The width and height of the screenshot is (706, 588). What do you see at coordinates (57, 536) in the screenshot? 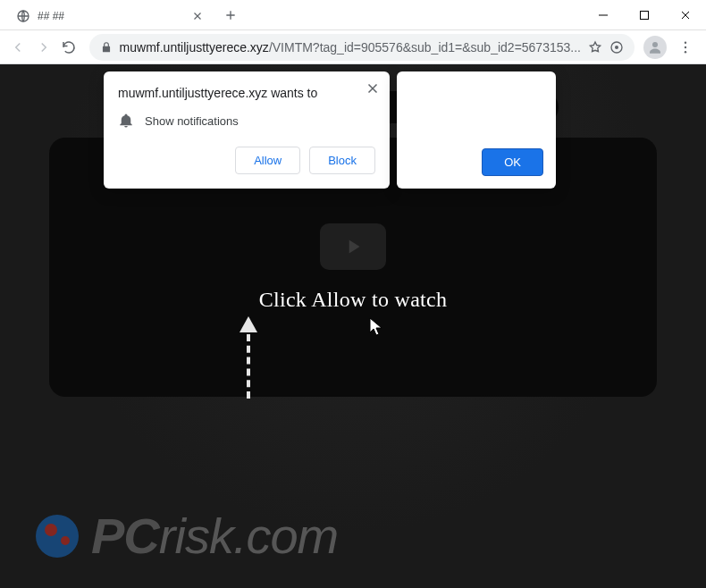
I see `watermark-logo-icon` at bounding box center [57, 536].